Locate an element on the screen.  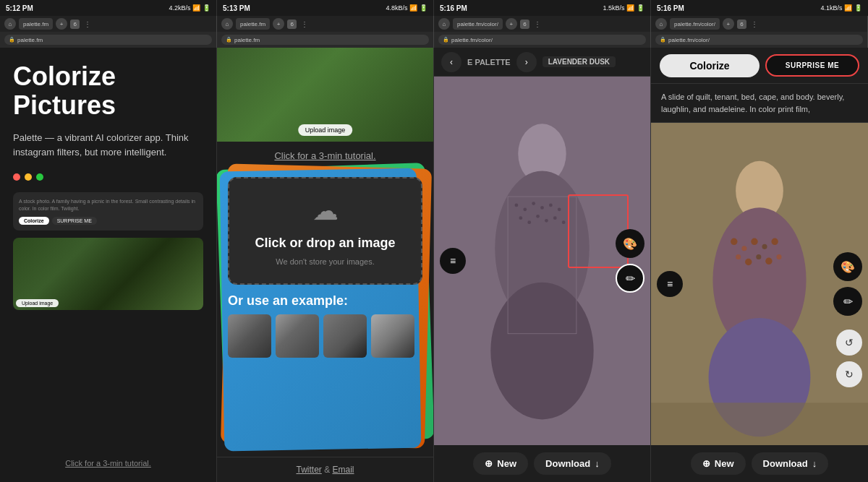
top-preview-image: Upload image is located at coordinates (326, 95).